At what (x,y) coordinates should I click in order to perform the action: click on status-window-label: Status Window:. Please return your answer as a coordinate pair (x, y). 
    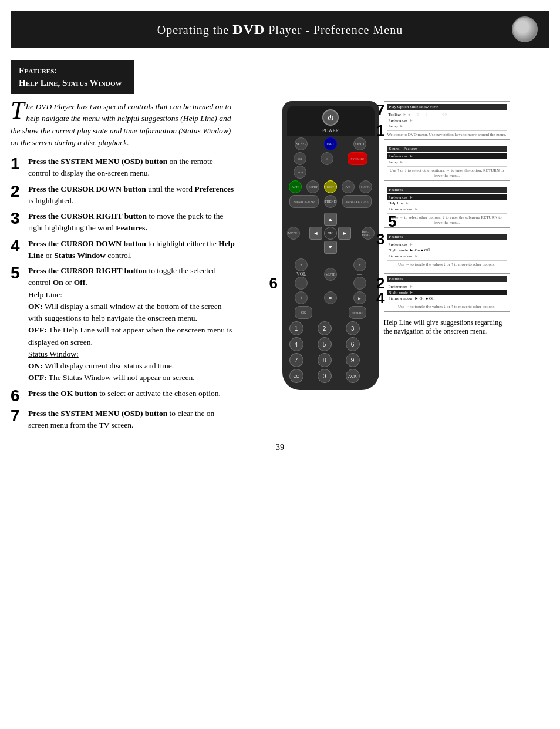
    Looking at the image, I should click on (53, 354).